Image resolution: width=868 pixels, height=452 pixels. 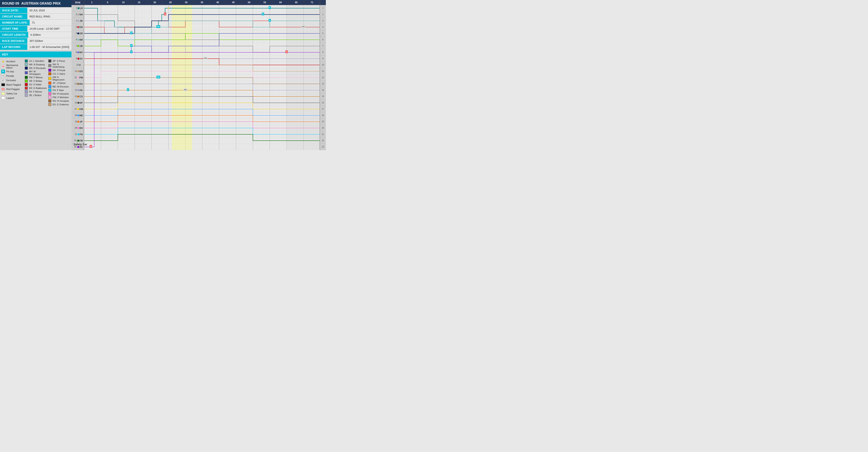 I want to click on driver-jp: JP: J Palmer, so click(x=59, y=83).